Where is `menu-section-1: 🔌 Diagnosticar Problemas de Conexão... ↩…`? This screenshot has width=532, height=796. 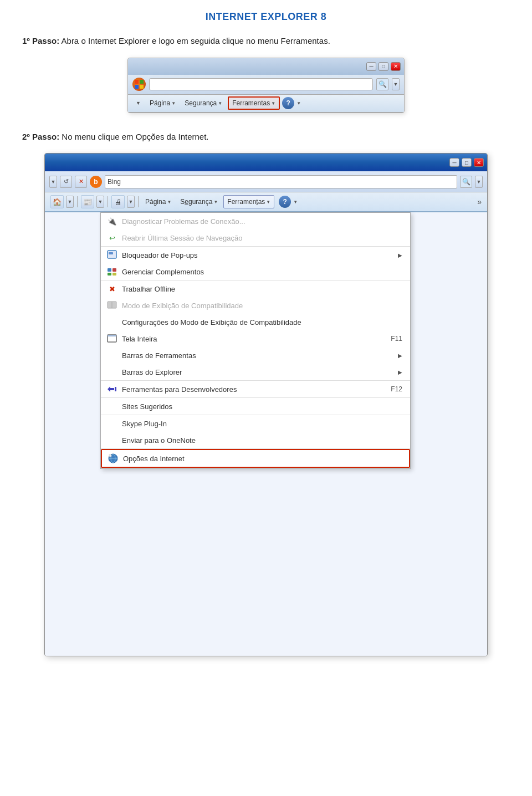
menu-section-1: 🔌 Diagnosticar Problemas de Conexão... ↩… is located at coordinates (255, 229).